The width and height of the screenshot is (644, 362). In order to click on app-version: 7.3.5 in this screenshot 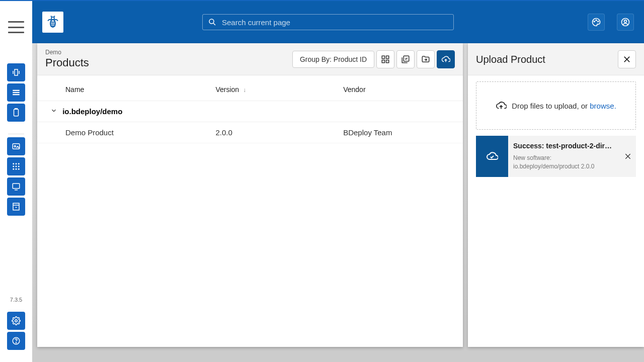, I will do `click(16, 300)`.